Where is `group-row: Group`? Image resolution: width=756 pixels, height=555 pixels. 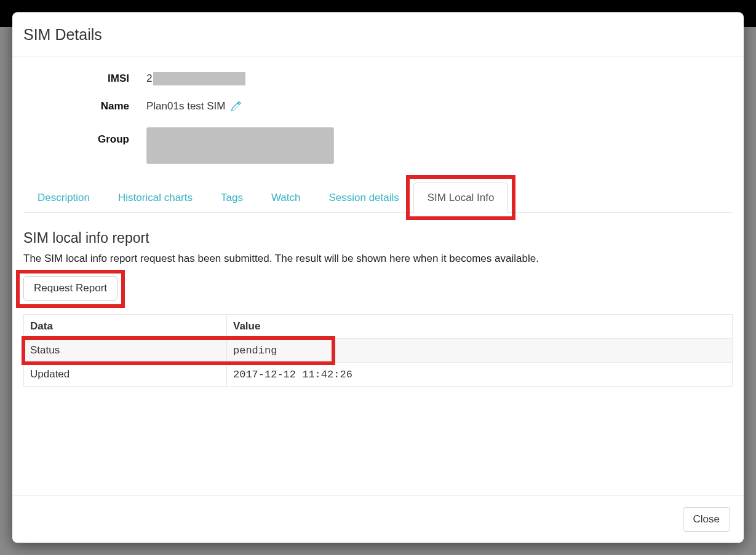 group-row: Group is located at coordinates (378, 146).